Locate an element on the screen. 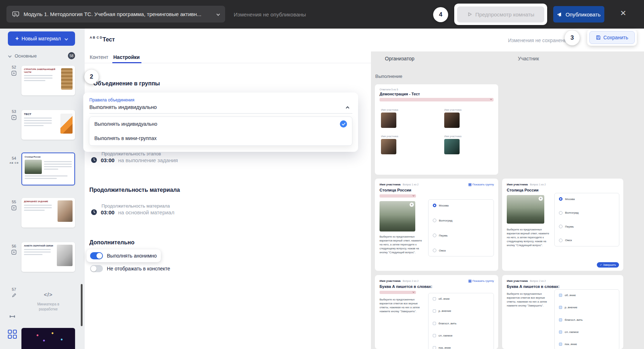 The height and width of the screenshot is (349, 644). question-instruction: Выберите из предложенных вариантов верны… is located at coordinates (529, 238).